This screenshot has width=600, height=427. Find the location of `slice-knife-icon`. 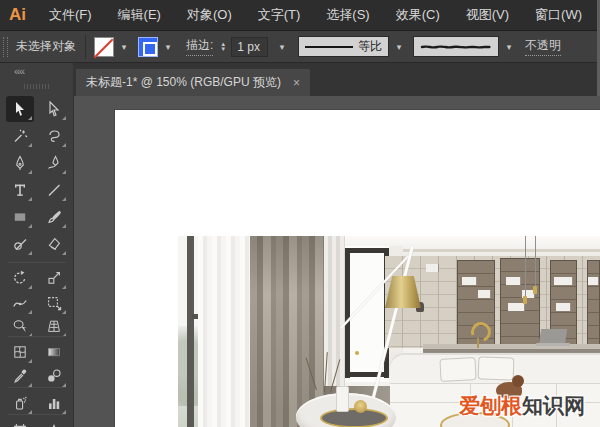

slice-knife-icon is located at coordinates (54, 424).